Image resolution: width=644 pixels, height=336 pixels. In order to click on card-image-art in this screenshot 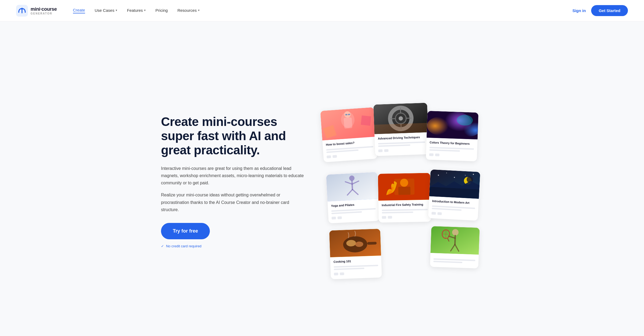, I will do `click(455, 184)`.